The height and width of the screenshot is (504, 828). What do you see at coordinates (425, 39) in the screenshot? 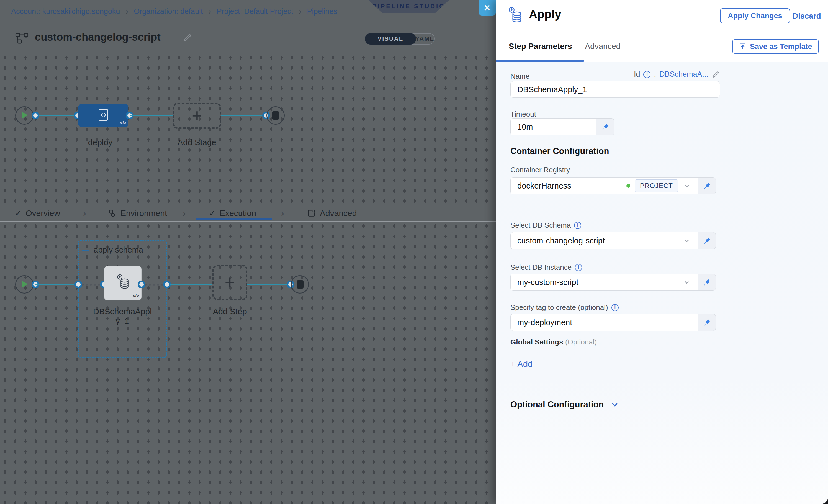
I see `toggle-yaml: YAML` at bounding box center [425, 39].